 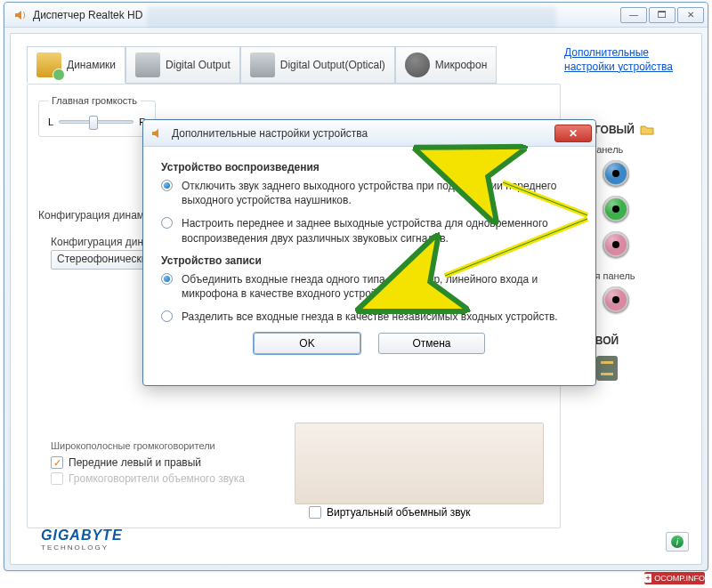 I want to click on optical-icon, so click(x=263, y=65).